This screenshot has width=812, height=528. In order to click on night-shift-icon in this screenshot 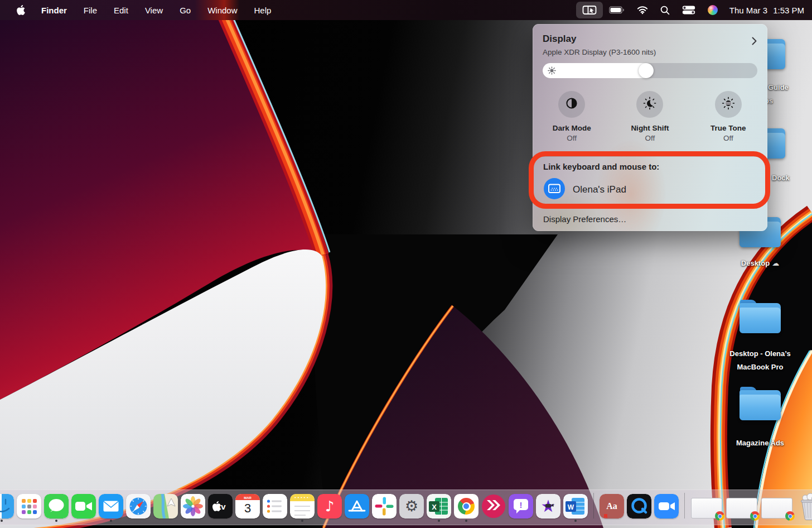, I will do `click(650, 104)`.